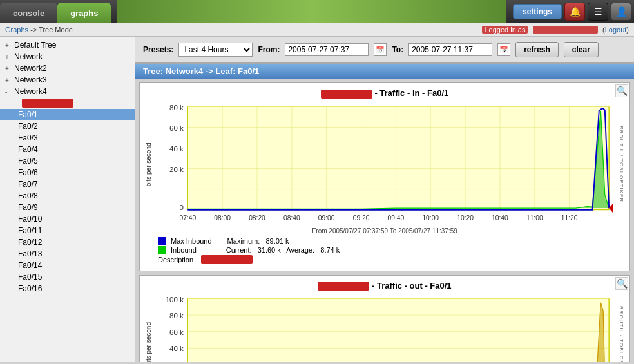  I want to click on sidebar-label-network: Network, so click(28, 57).